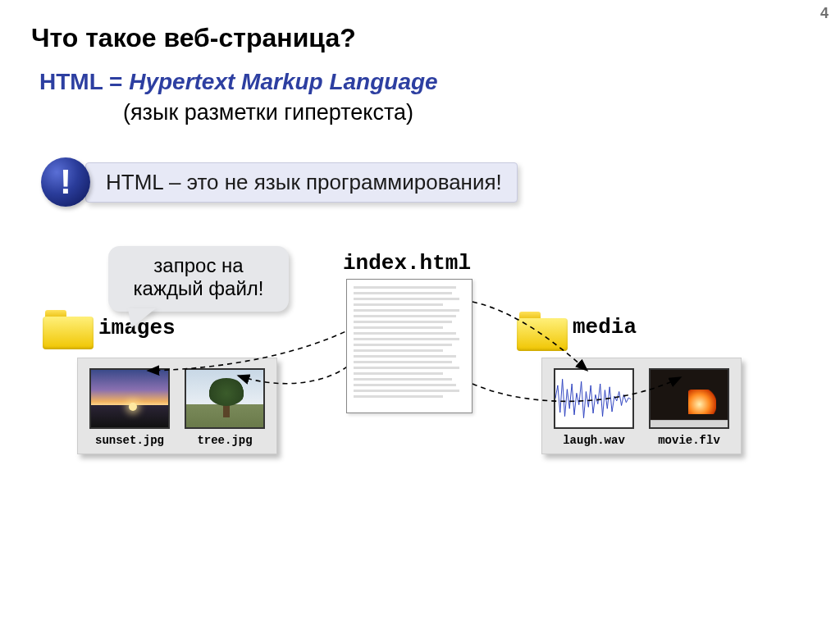  I want to click on file-item: movie.flv, so click(689, 408).